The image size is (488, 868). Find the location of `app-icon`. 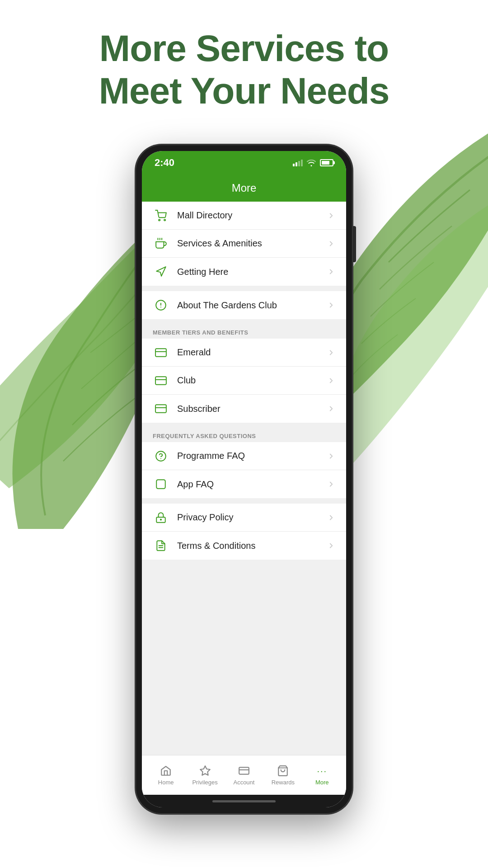

app-icon is located at coordinates (161, 484).